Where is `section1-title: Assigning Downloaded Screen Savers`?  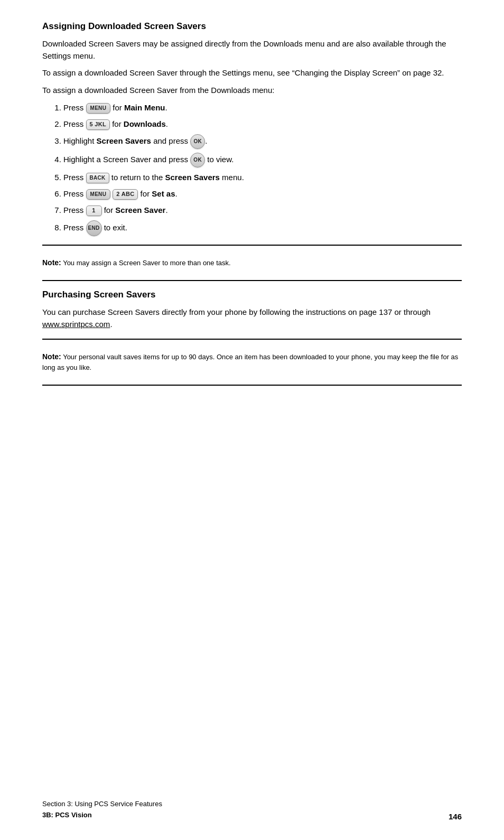 section1-title: Assigning Downloaded Screen Savers is located at coordinates (252, 26).